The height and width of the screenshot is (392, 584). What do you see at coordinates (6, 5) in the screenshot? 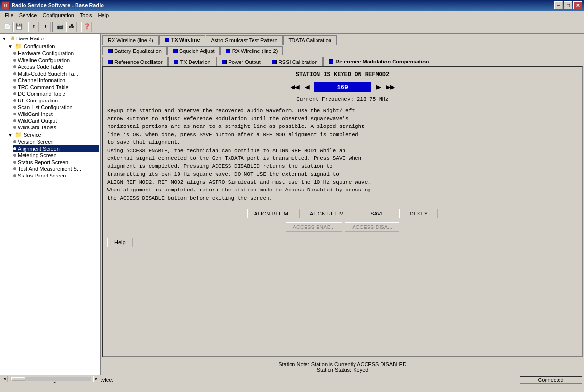
I see `app-icon: R` at bounding box center [6, 5].